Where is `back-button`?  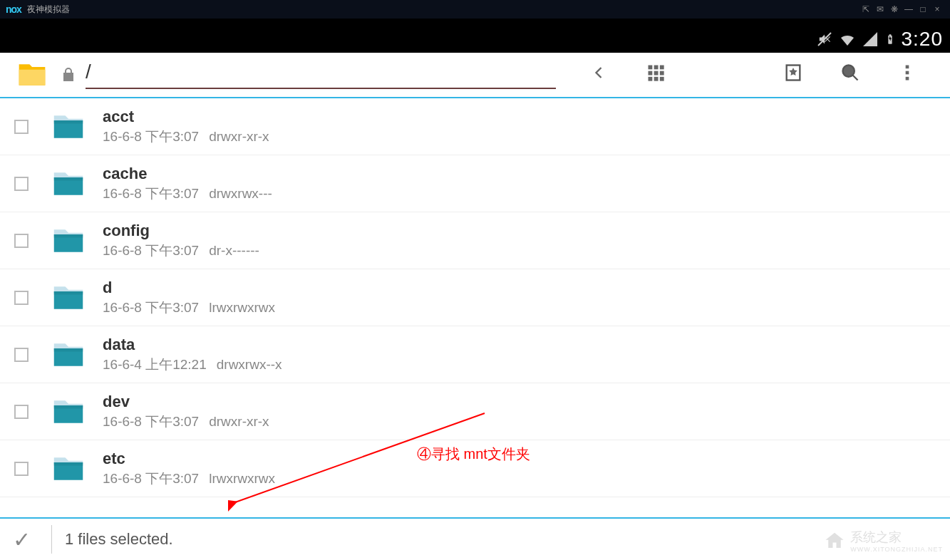
back-button is located at coordinates (599, 76).